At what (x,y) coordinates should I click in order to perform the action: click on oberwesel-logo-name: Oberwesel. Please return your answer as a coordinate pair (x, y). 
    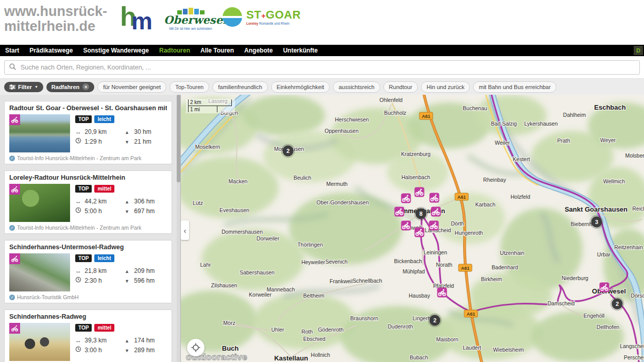
    Looking at the image, I should click on (191, 20).